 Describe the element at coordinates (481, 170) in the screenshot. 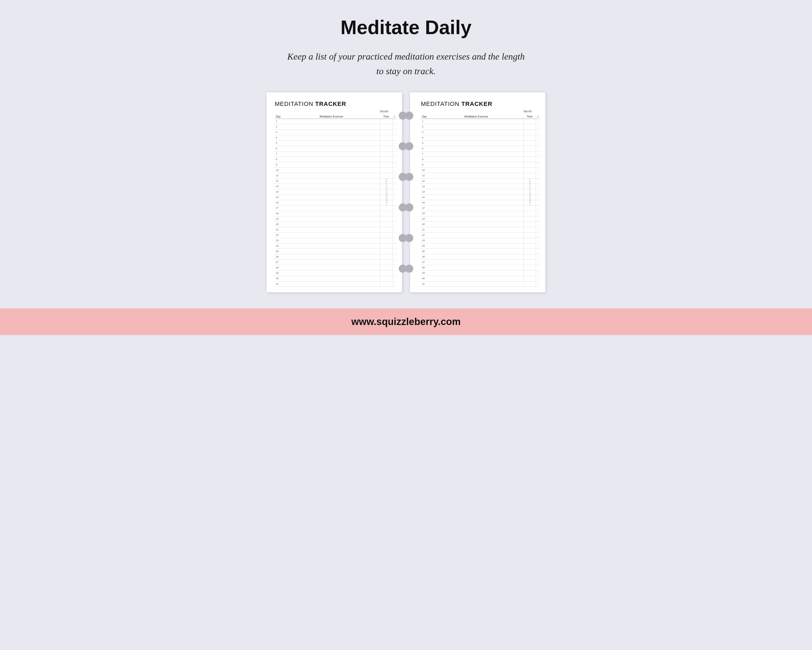

I see `table-row: 10-` at that location.